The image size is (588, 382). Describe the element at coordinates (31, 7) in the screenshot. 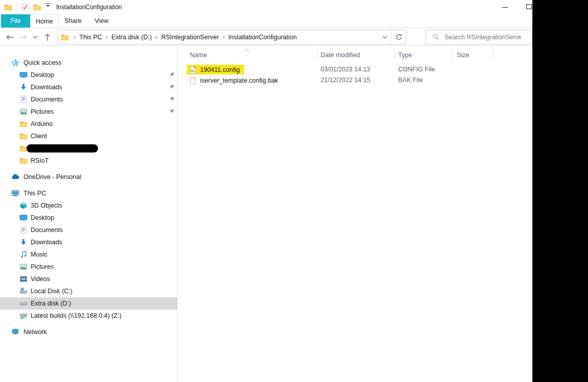

I see `quick-access-toolbar` at that location.